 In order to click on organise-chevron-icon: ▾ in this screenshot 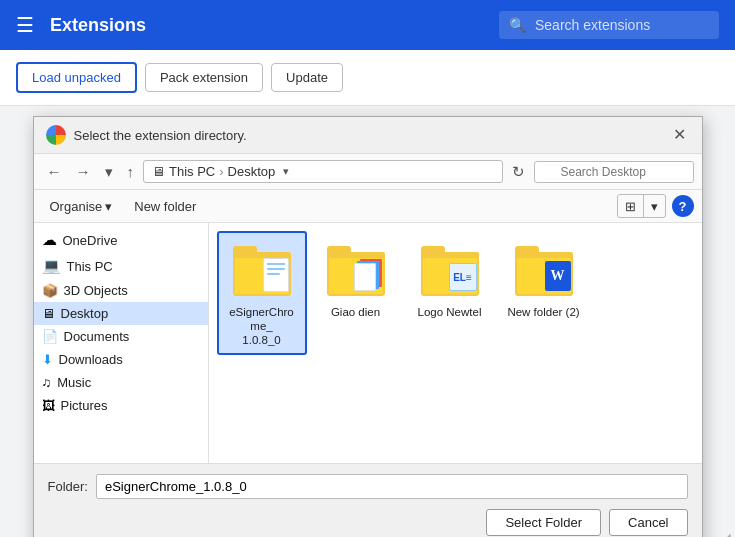, I will do `click(108, 206)`.